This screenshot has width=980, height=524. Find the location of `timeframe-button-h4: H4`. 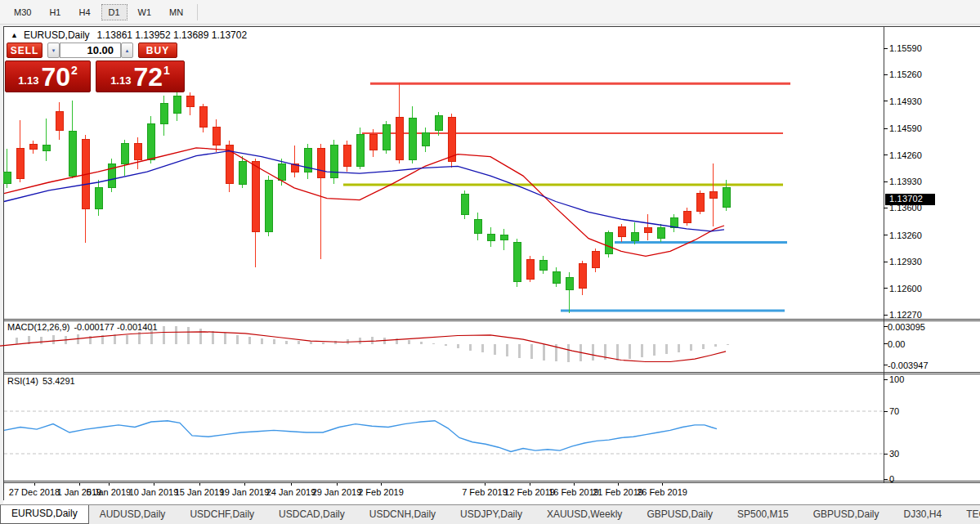

timeframe-button-h4: H4 is located at coordinates (84, 12).